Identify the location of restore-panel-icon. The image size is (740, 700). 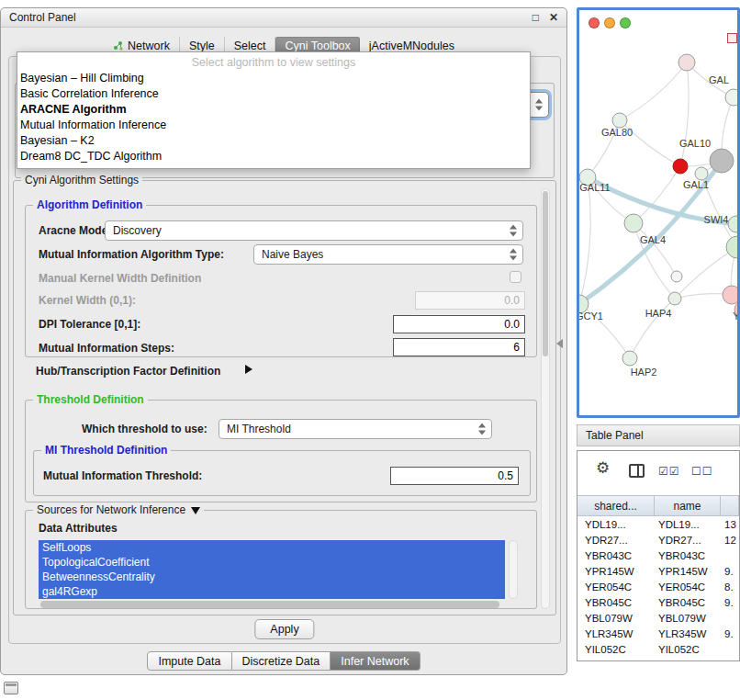
(11, 688).